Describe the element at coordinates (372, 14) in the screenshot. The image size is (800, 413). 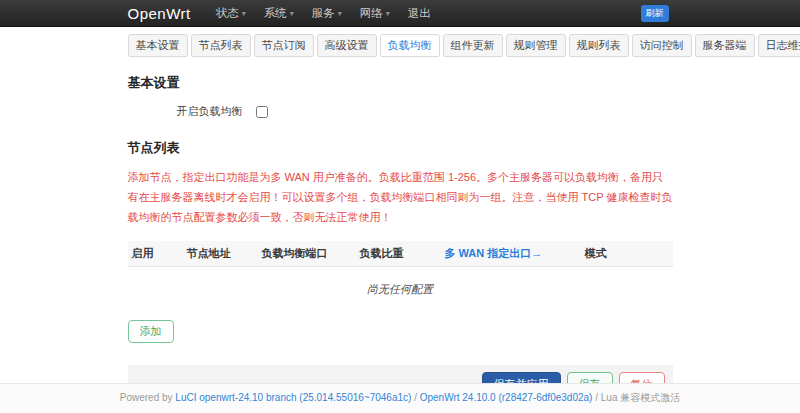
I see `nav-item-label: 网络` at that location.